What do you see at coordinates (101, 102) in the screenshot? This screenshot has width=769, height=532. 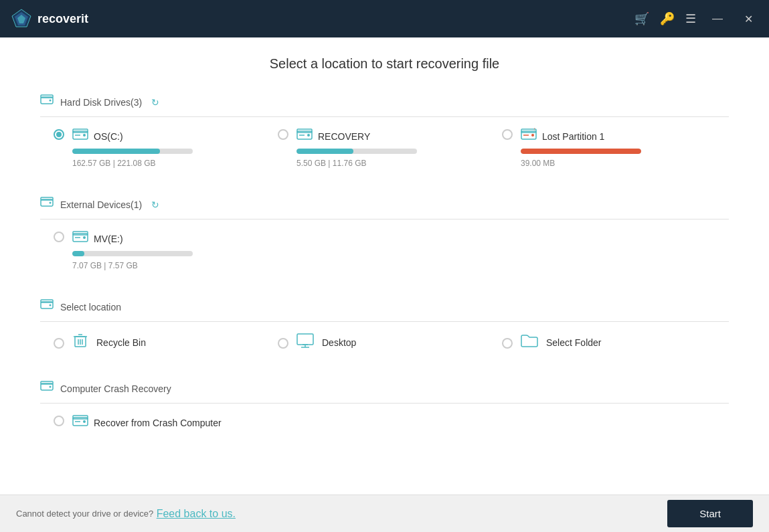 I see `hard-disk-label: Hard Disk Drives(3)` at bounding box center [101, 102].